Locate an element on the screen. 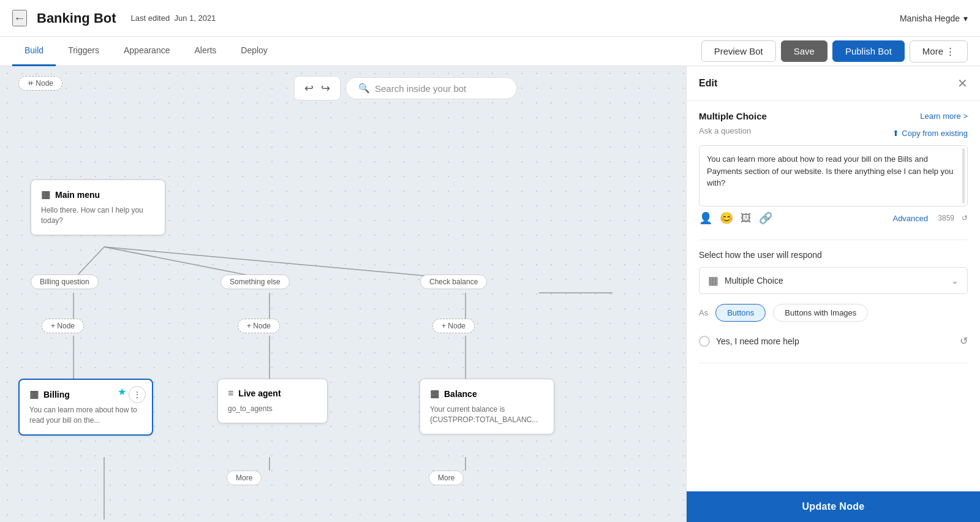 The height and width of the screenshot is (522, 980). preview-bot-button: Preview Bot is located at coordinates (739, 51).